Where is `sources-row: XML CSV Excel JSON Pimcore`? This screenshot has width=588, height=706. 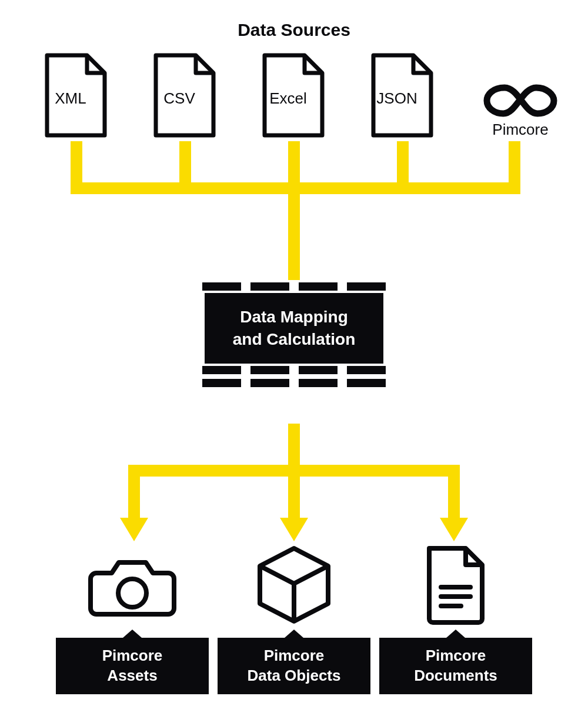
sources-row: XML CSV Excel JSON Pimcore is located at coordinates (303, 95).